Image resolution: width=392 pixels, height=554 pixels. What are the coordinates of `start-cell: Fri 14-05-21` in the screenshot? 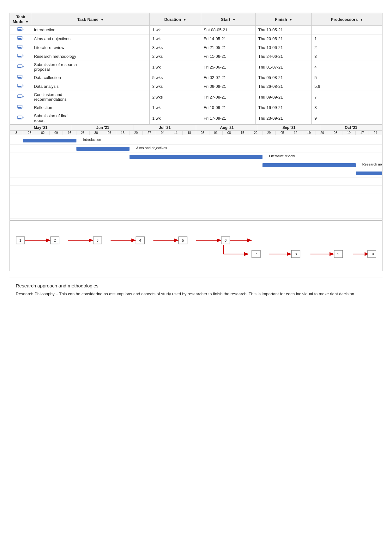 It's located at (228, 39).